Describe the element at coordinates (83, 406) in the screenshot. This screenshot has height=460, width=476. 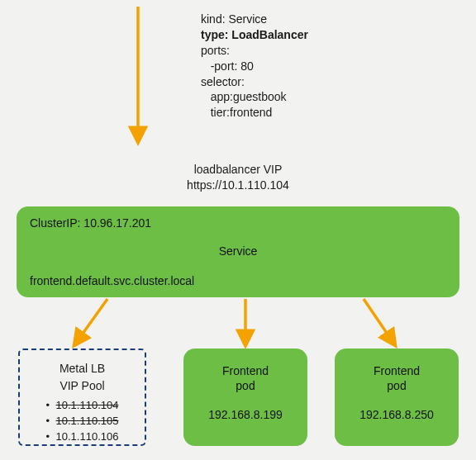
I see `vip-pool-ip-used: 10.1.110.104` at that location.